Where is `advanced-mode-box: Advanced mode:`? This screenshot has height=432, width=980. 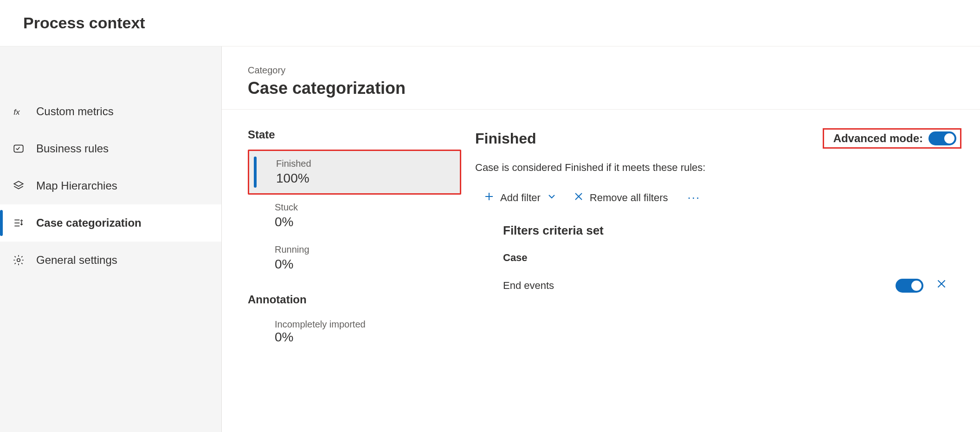
advanced-mode-box: Advanced mode: is located at coordinates (892, 138).